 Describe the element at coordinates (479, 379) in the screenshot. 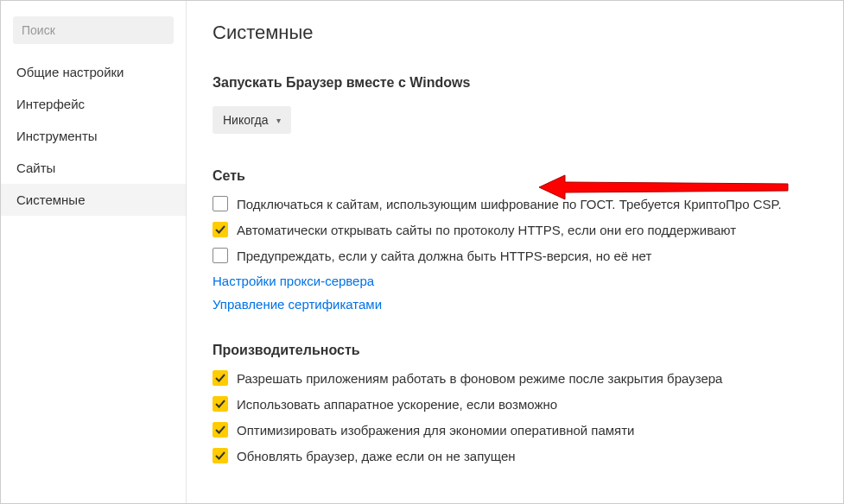

I see `checkbox-label: Разрешать приложениям работать в фоновом…` at that location.